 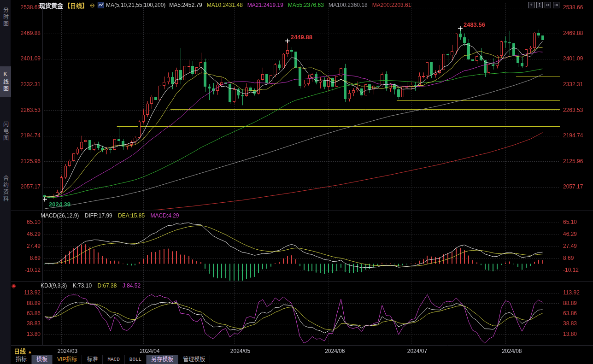 I want to click on tab-macd: MACD, so click(x=113, y=359).